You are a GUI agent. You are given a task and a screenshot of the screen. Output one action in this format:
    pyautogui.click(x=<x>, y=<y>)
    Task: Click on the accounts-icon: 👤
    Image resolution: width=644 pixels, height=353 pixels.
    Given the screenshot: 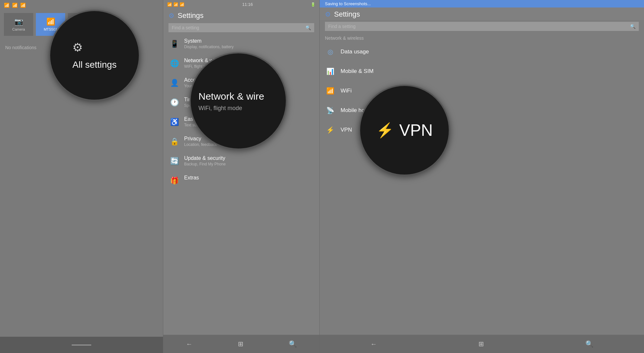 What is the action you would take?
    pyautogui.click(x=174, y=83)
    